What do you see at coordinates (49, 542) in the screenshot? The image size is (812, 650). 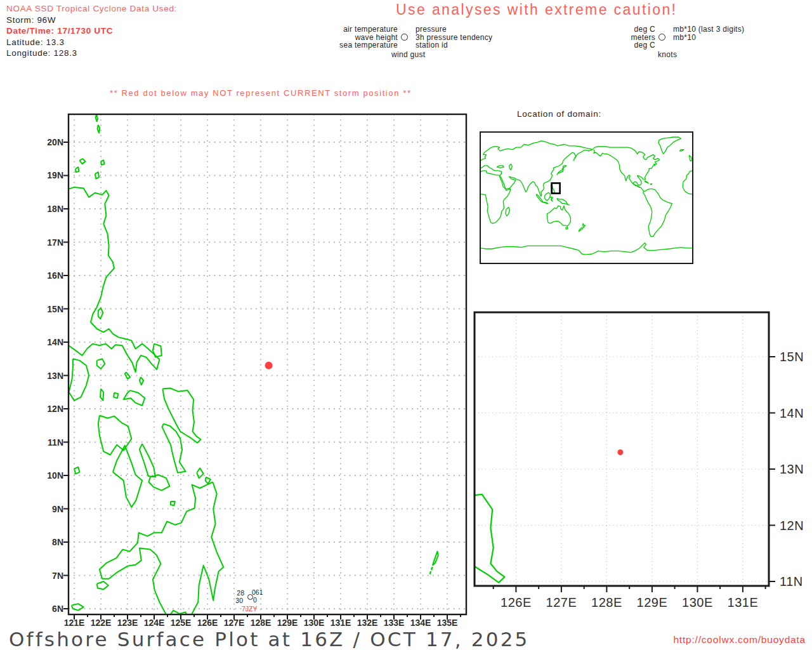 I see `y-tick-label: 8N` at bounding box center [49, 542].